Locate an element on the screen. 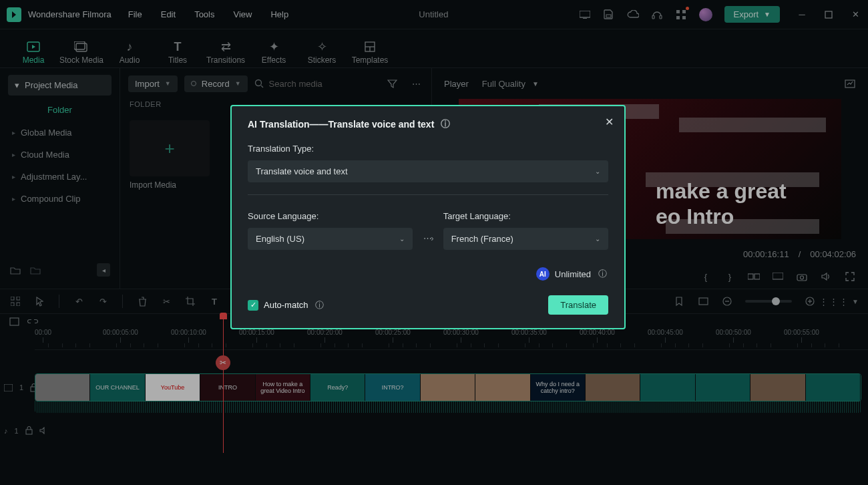  source-language-select: English (US) ⌄ is located at coordinates (330, 239).